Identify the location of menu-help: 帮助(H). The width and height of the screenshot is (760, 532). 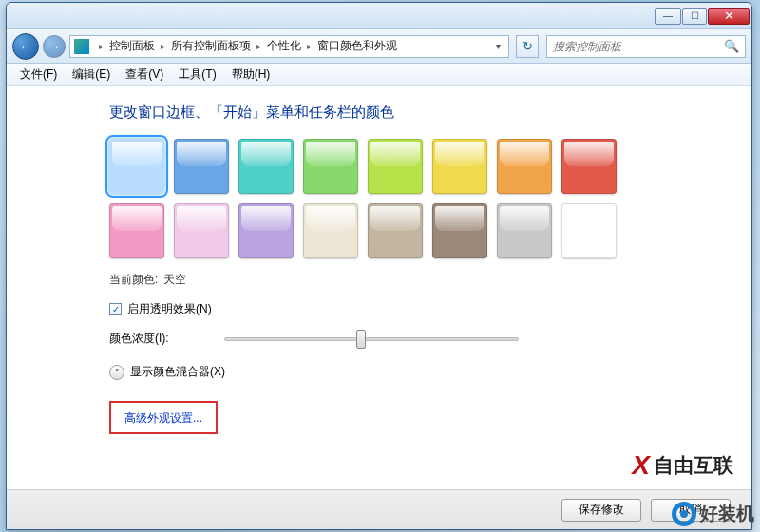
(251, 74).